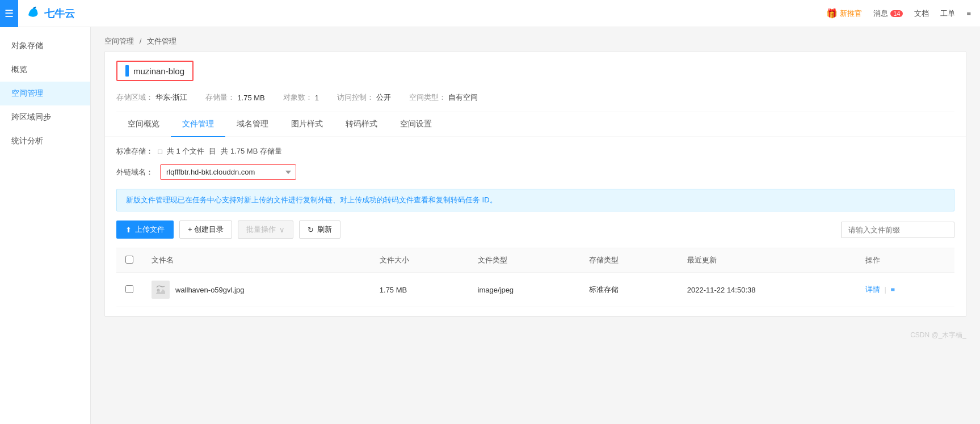 Image resolution: width=980 pixels, height=424 pixels. Describe the element at coordinates (325, 230) in the screenshot. I see `refresh-label: 刷新` at that location.